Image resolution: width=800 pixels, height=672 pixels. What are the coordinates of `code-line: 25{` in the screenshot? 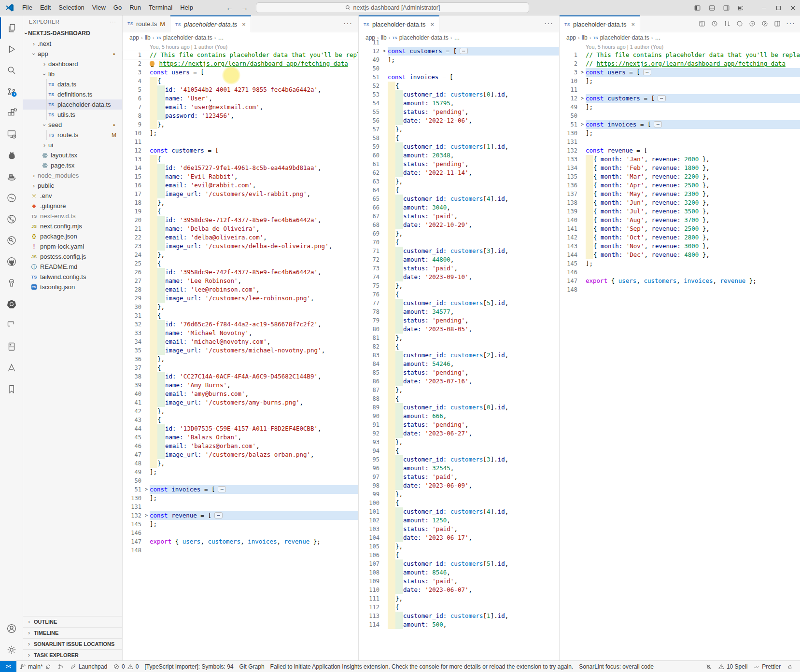 It's located at (240, 264).